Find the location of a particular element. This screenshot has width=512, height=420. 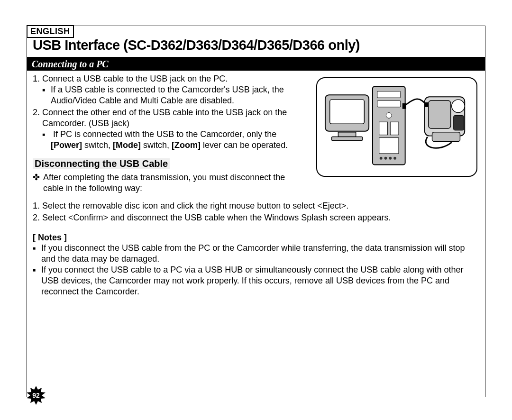

power-label: [Power] is located at coordinates (66, 145).